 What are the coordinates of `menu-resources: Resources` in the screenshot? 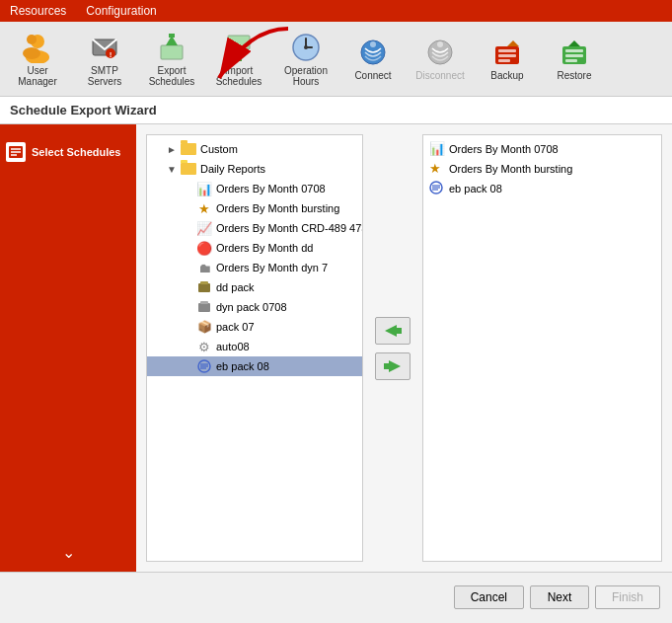 It's located at (37, 11).